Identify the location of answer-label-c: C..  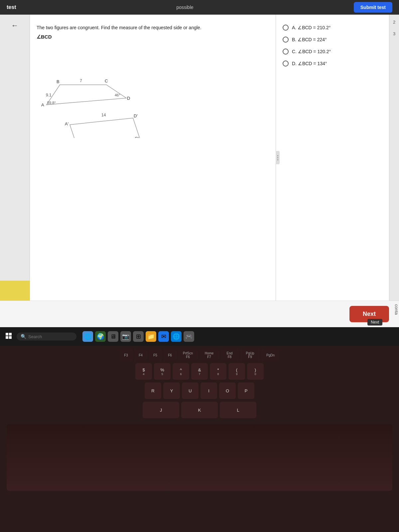
(295, 52).